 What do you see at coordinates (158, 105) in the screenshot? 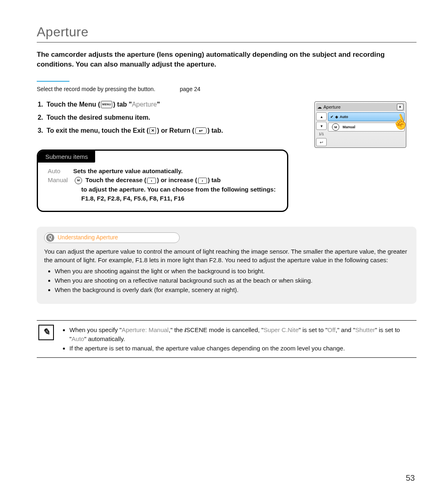
I see `step1-quote-close: "` at bounding box center [158, 105].